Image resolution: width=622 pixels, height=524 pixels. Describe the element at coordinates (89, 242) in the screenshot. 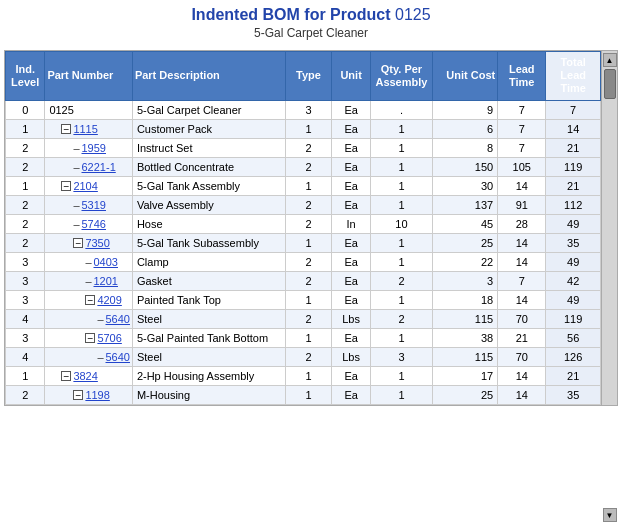

I see `cell-part-number: −7350` at that location.